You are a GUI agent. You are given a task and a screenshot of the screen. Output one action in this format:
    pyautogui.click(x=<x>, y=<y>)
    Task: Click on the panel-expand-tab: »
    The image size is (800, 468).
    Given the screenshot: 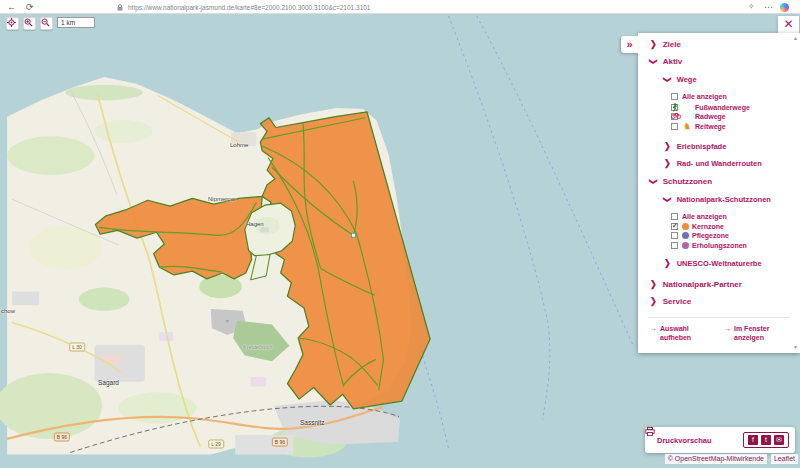 What is the action you would take?
    pyautogui.click(x=630, y=44)
    